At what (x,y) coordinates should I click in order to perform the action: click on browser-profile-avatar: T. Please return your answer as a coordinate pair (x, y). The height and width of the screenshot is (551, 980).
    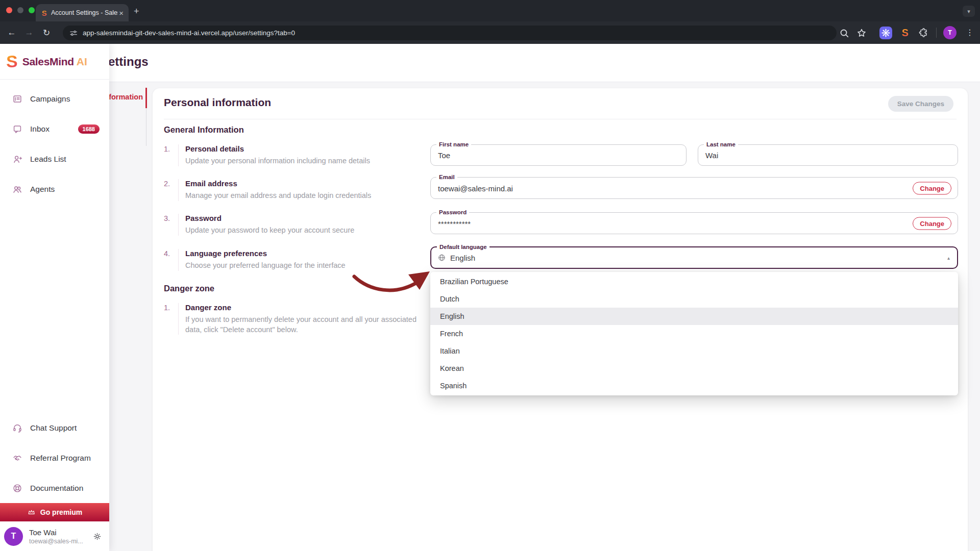
    Looking at the image, I should click on (950, 33).